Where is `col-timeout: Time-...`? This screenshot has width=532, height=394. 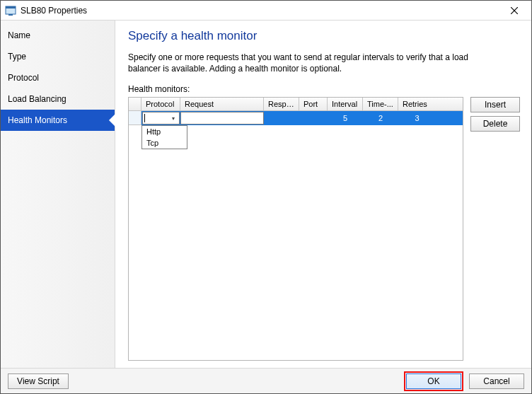 col-timeout: Time-... is located at coordinates (381, 104).